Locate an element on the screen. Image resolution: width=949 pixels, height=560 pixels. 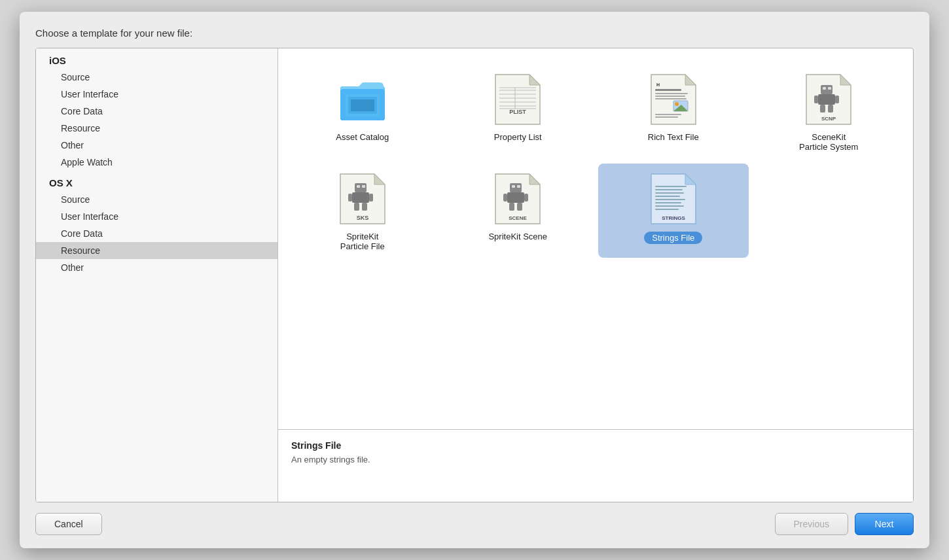
dialog-title: Choose a template for your new file: is located at coordinates (474, 33).